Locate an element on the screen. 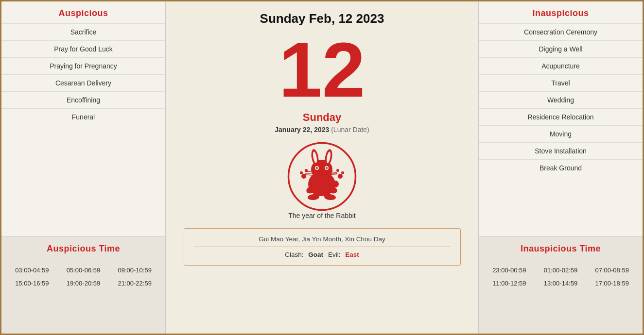 This screenshot has height=335, width=644. lunar-date: January 22, 2023 (Lunar Date) is located at coordinates (322, 130).